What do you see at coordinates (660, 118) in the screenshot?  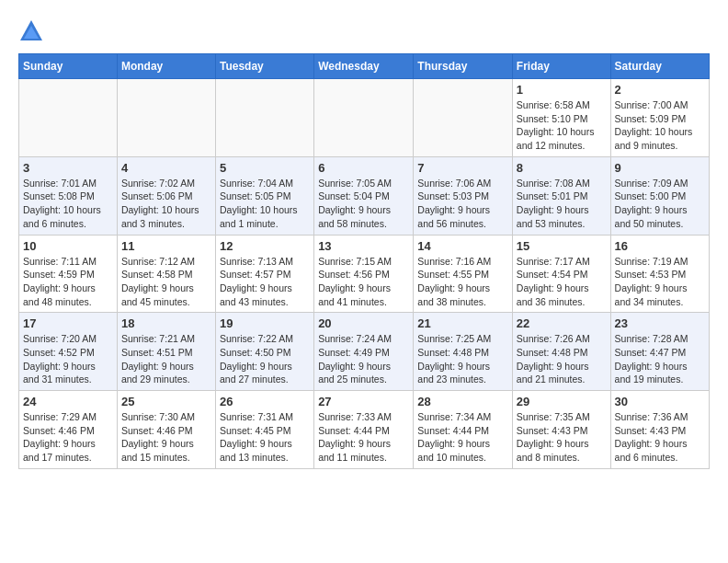 I see `calendar-cell: 2Sunrise: 7:00 AM Sunset: 5:09 PM Daylig…` at bounding box center [660, 118].